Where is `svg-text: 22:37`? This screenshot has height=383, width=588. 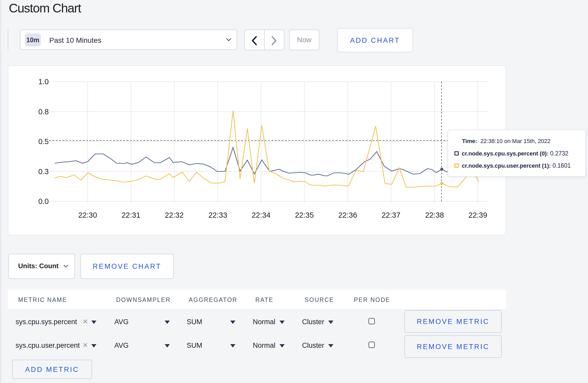 svg-text: 22:37 is located at coordinates (391, 215).